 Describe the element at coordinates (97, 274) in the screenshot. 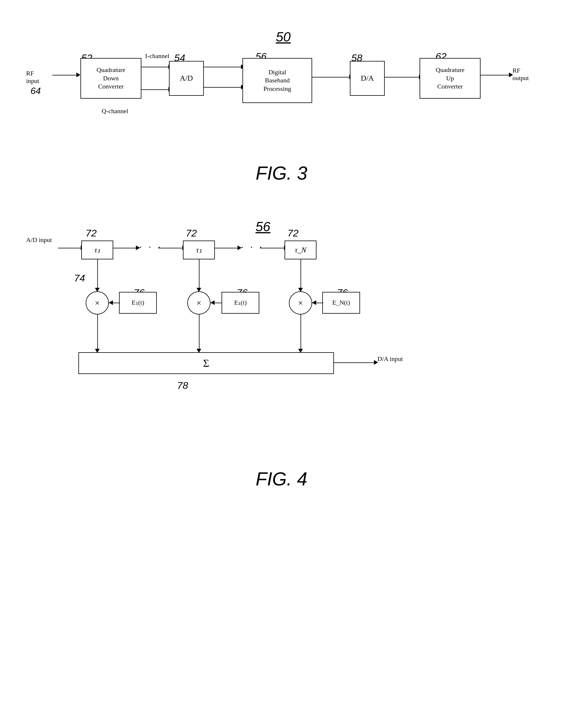

I see `arrow-tau1a-down` at that location.